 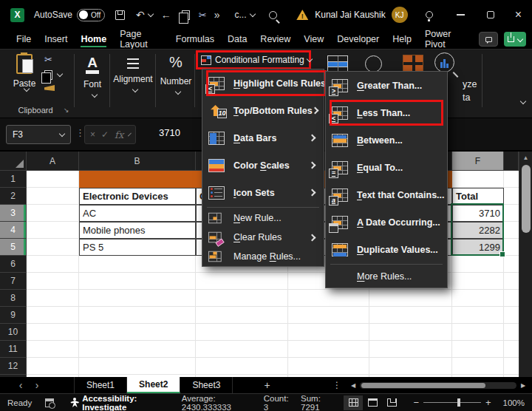 I want to click on normal-view-button, so click(x=353, y=403).